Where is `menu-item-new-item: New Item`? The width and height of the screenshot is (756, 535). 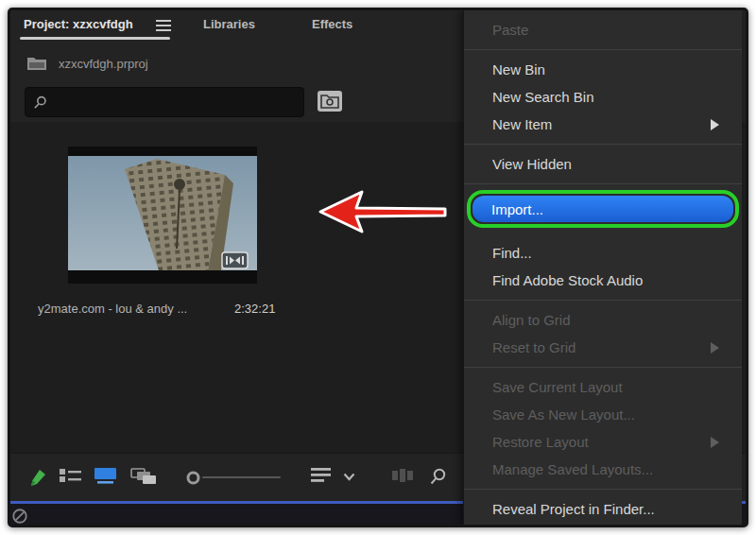
menu-item-new-item: New Item is located at coordinates (603, 125).